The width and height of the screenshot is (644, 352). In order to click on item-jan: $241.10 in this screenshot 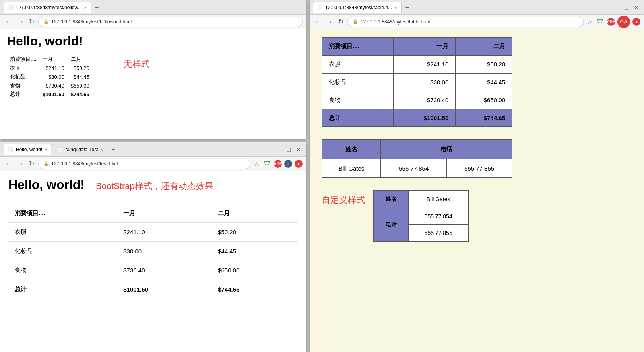, I will do `click(424, 64)`.